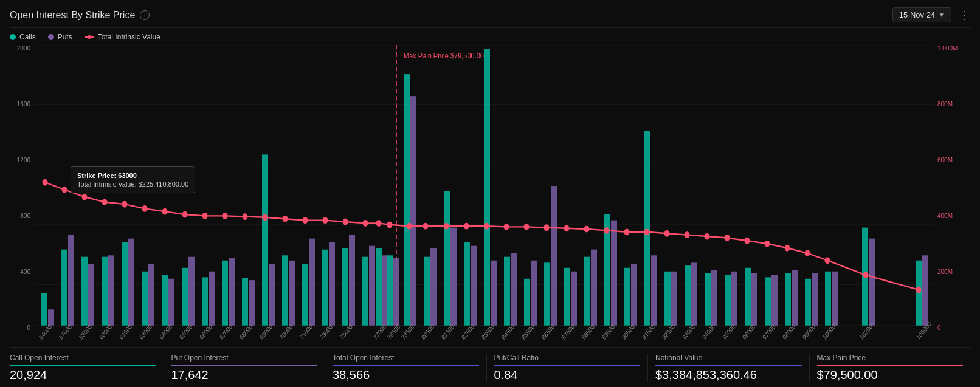 This screenshot has height=387, width=980. I want to click on total-oi-underline, so click(406, 365).